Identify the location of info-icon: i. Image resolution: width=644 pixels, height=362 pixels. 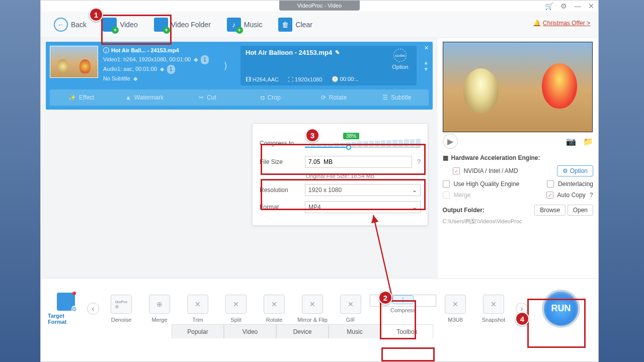
(106, 50).